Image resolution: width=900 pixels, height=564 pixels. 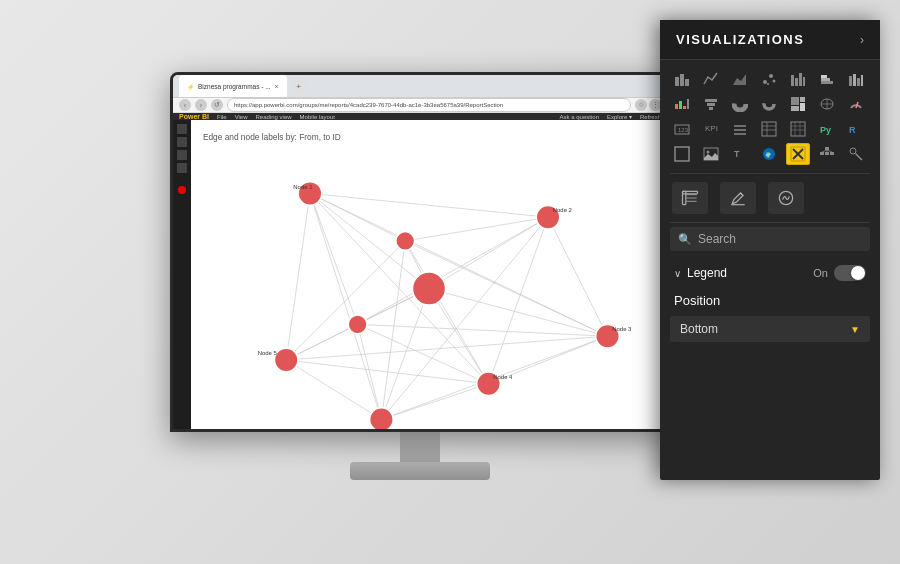 I want to click on viz-icon-gauge, so click(x=856, y=104).